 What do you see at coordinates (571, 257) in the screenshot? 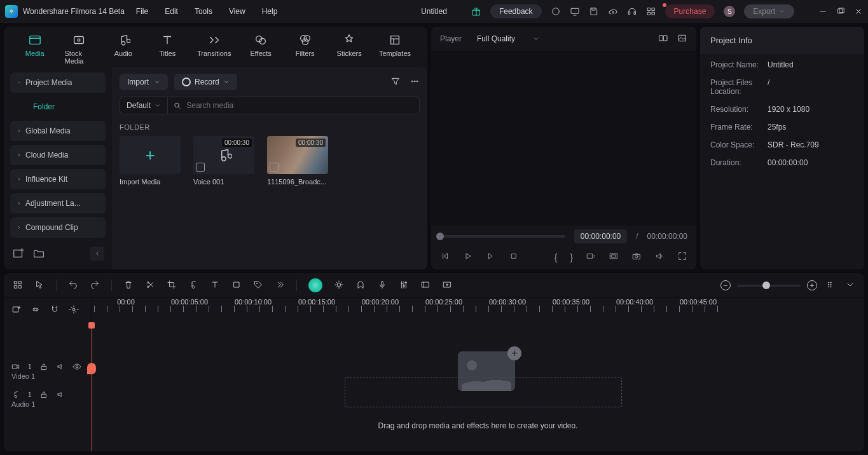
I see `mark-out-button: }` at bounding box center [571, 257].